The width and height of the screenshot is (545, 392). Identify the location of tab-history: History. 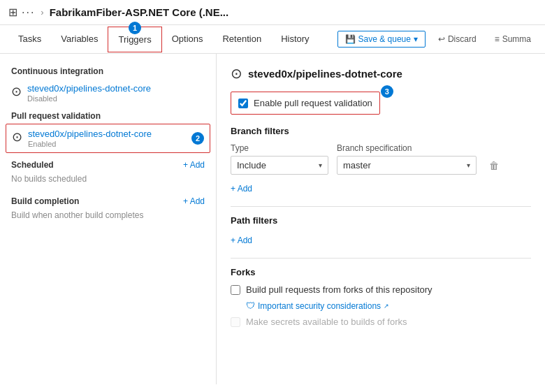
(295, 39).